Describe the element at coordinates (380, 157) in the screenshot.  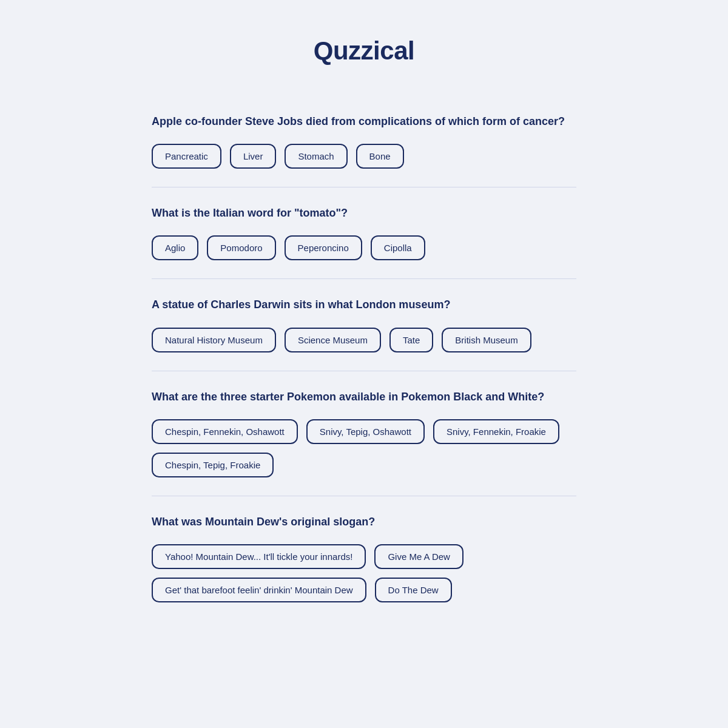
I see `answer-btn-q1-a4: Bone` at that location.